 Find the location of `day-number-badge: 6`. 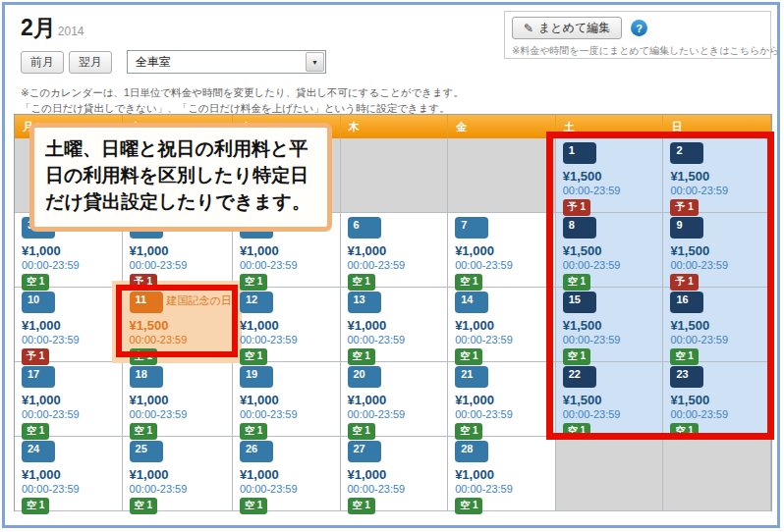

day-number-badge: 6 is located at coordinates (364, 228).